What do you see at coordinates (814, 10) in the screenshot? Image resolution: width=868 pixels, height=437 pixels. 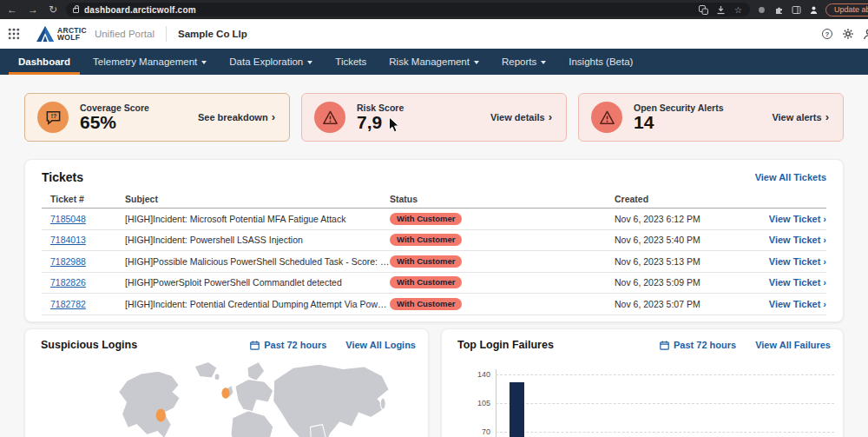 I see `browser-profile-icon` at bounding box center [814, 10].